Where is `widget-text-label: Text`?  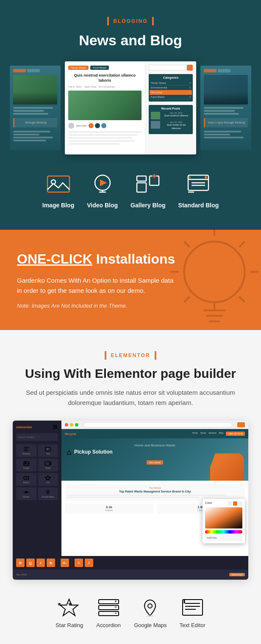 widget-text-label: Text is located at coordinates (48, 454).